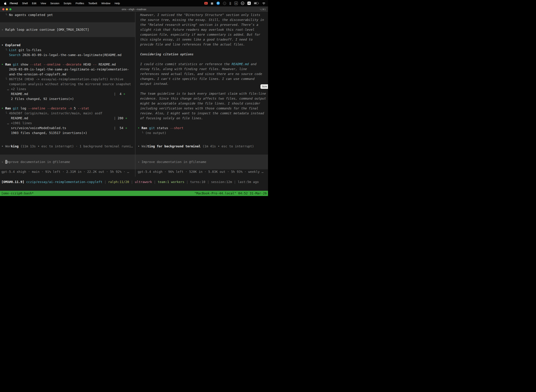 This screenshot has width=536, height=392. Describe the element at coordinates (119, 182) in the screenshot. I see `text-segment: ralph:11/20` at that location.